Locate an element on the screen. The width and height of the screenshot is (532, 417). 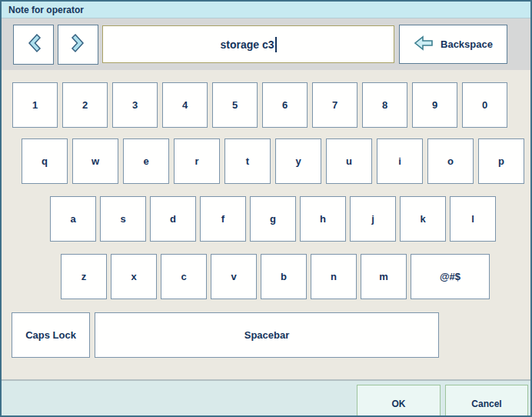
key-k: k is located at coordinates (423, 219).